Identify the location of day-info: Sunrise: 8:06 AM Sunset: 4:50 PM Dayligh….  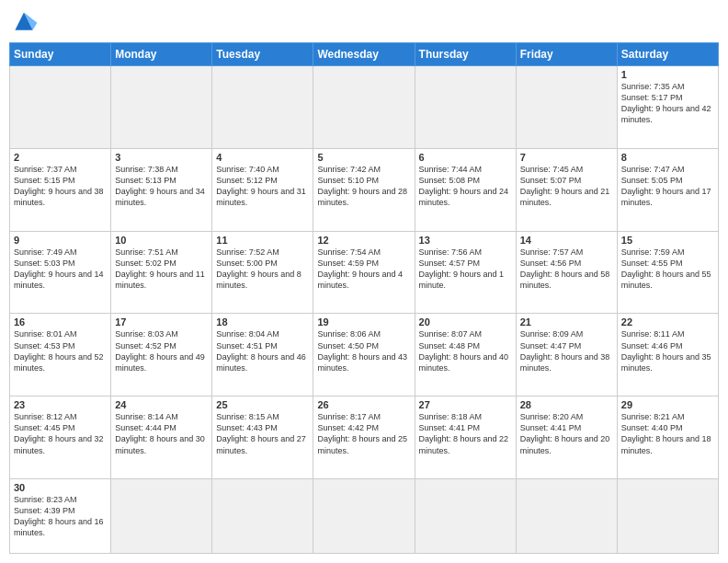
(364, 351).